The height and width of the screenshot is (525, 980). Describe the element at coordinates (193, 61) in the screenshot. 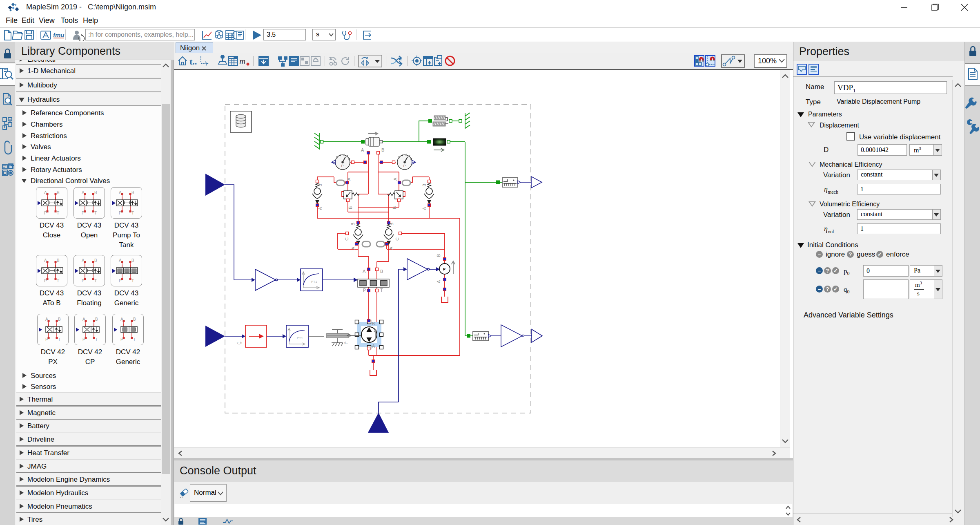

I see `svg-text: t..` at that location.